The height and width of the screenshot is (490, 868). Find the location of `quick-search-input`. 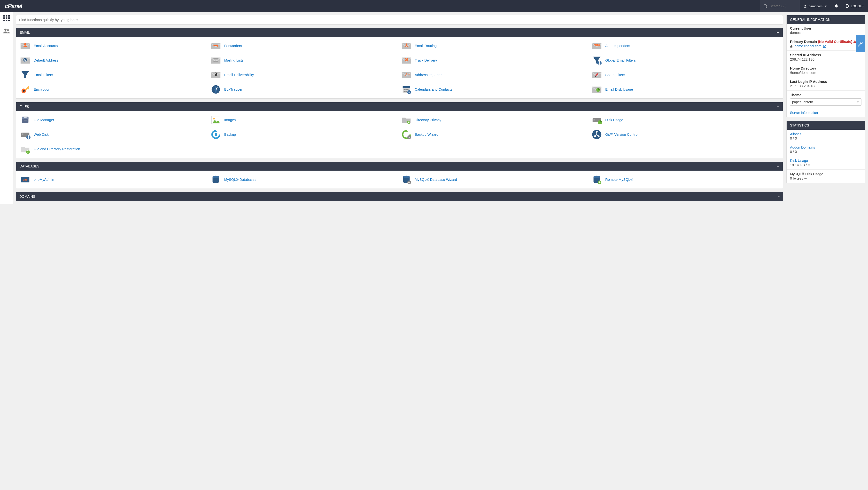

quick-search-input is located at coordinates (400, 20).